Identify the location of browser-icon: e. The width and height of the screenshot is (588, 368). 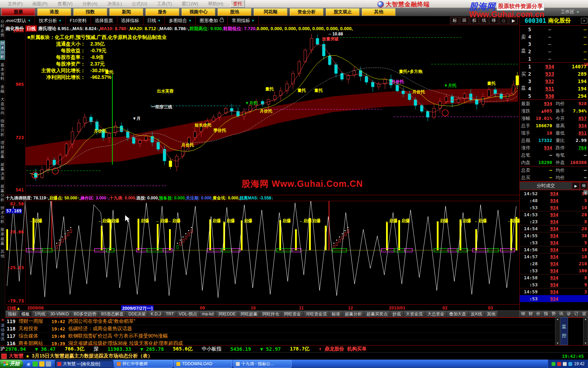
(29, 364).